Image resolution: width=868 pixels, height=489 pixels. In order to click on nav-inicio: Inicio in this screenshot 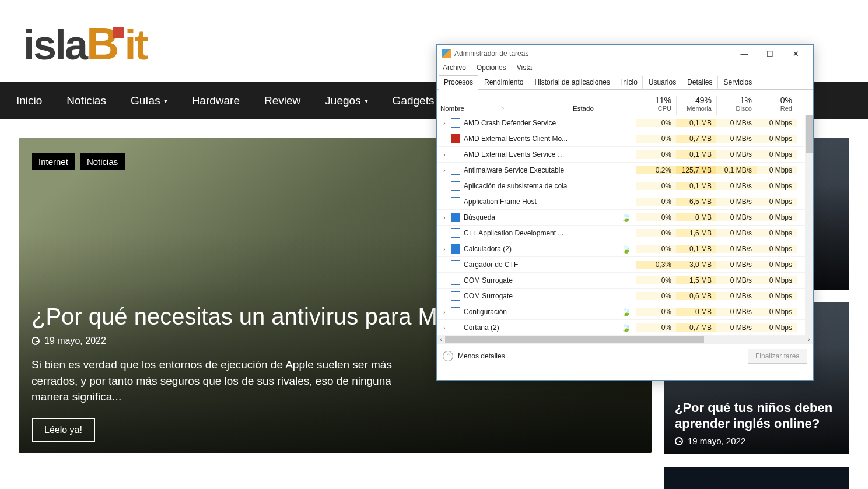, I will do `click(29, 101)`.